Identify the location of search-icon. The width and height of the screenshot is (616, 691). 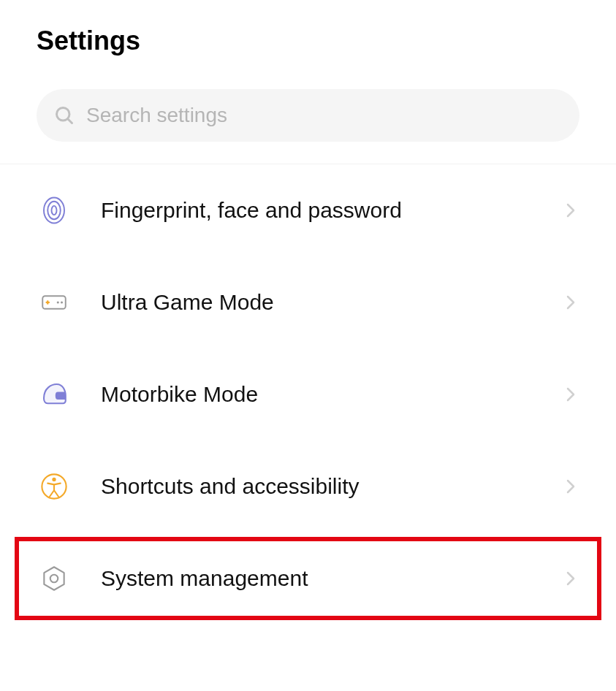
(64, 115).